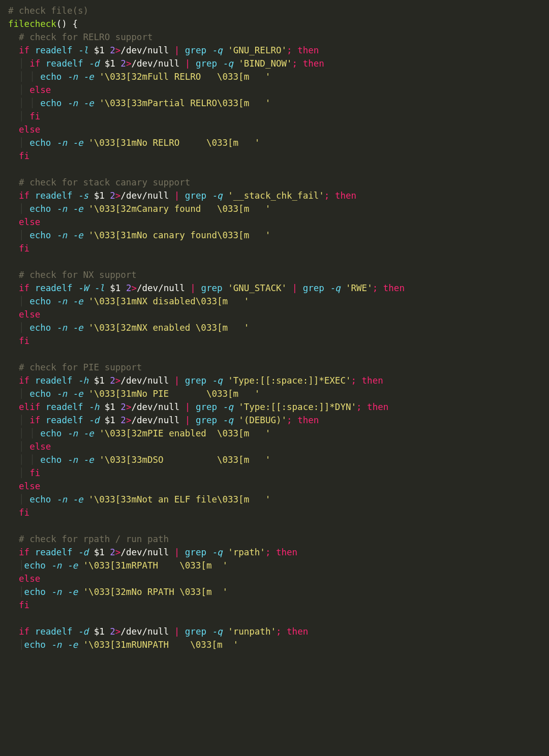 The image size is (549, 756). I want to click on code-line: │ echo -n -e '\033[31mNX disabled\033[m …, so click(274, 301).